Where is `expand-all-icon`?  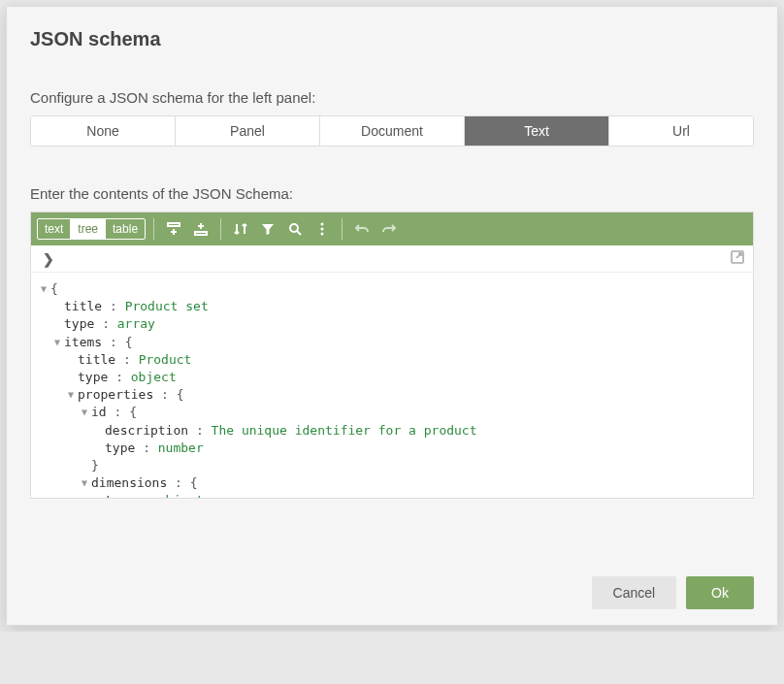
expand-all-icon is located at coordinates (174, 229).